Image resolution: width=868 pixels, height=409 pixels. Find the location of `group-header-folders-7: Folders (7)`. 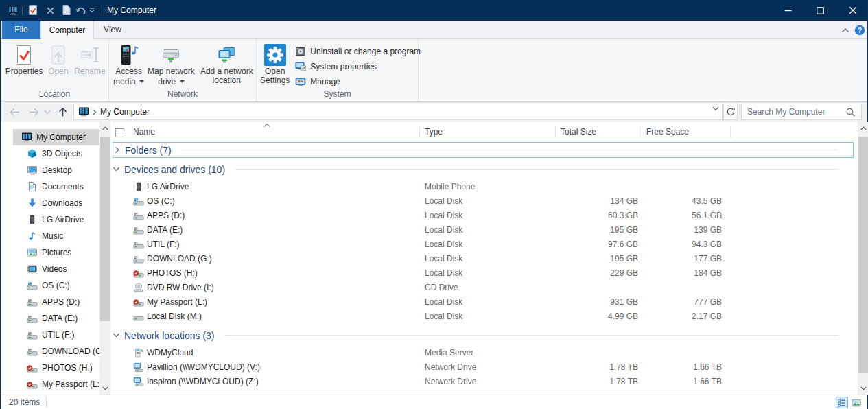

group-header-folders-7: Folders (7) is located at coordinates (483, 150).